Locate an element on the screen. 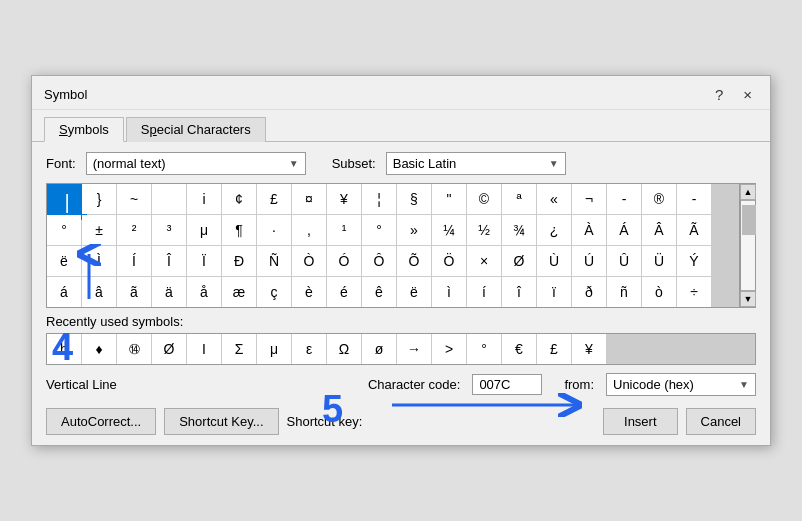 Image resolution: width=802 pixels, height=521 pixels. symbol-cell: ¹ is located at coordinates (344, 230).